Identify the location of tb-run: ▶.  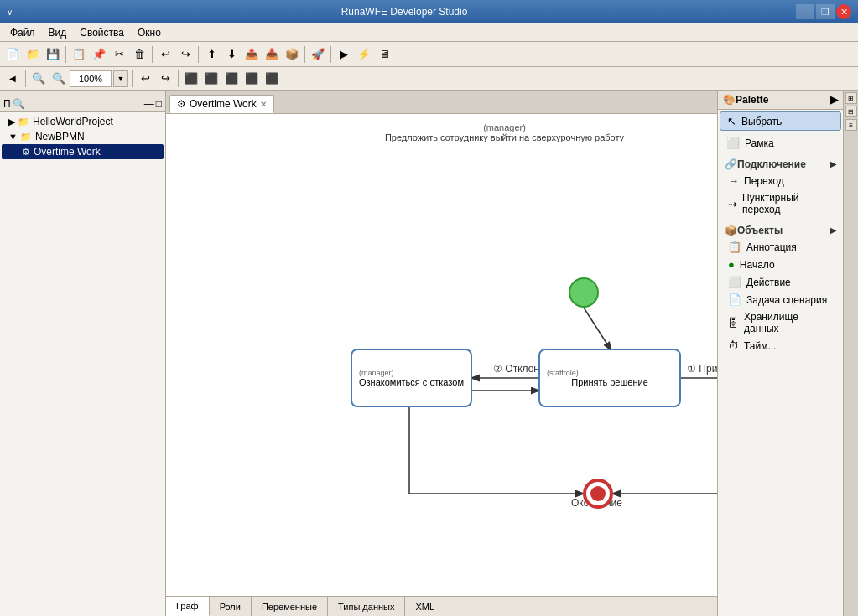
(344, 54).